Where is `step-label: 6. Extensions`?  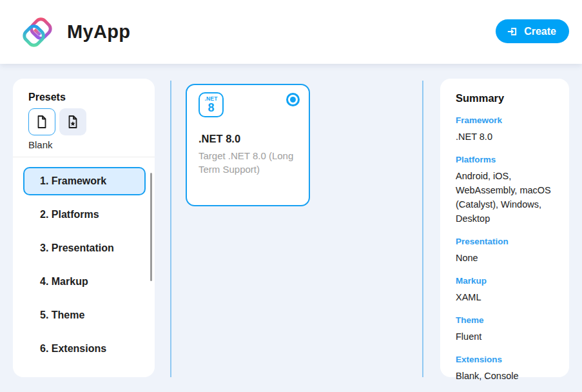
step-label: 6. Extensions is located at coordinates (73, 349).